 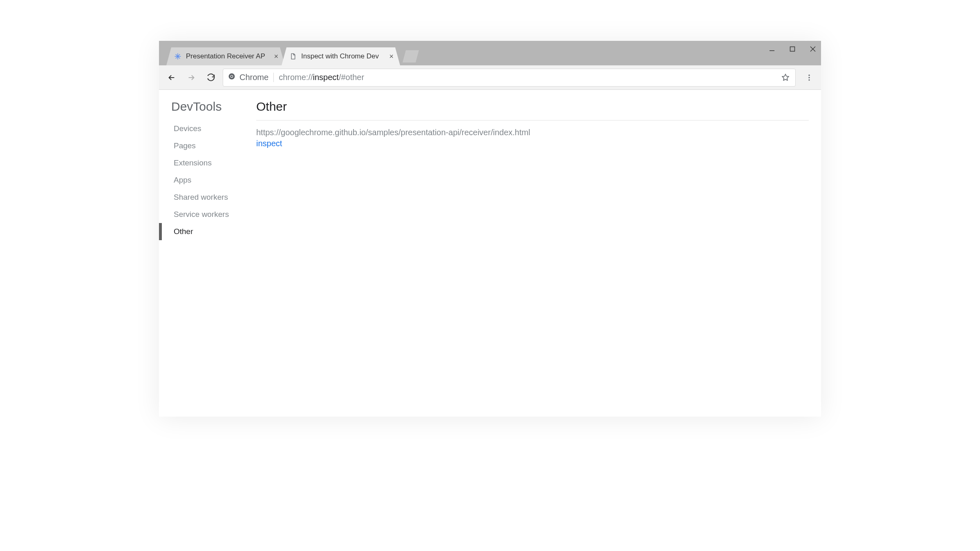 What do you see at coordinates (178, 56) in the screenshot?
I see `snowflake-icon` at bounding box center [178, 56].